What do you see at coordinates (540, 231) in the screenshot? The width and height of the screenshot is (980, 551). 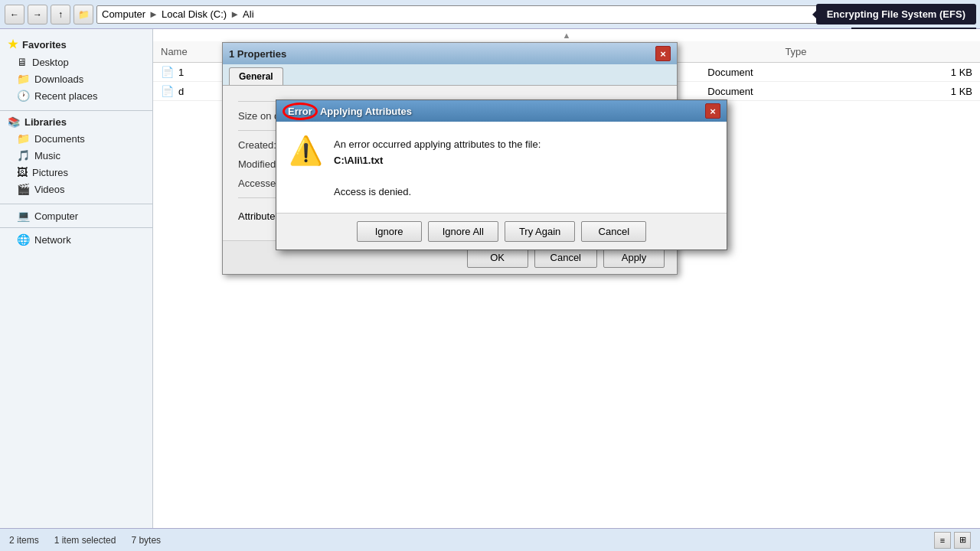 I see `try-again-button: Try Again` at bounding box center [540, 231].